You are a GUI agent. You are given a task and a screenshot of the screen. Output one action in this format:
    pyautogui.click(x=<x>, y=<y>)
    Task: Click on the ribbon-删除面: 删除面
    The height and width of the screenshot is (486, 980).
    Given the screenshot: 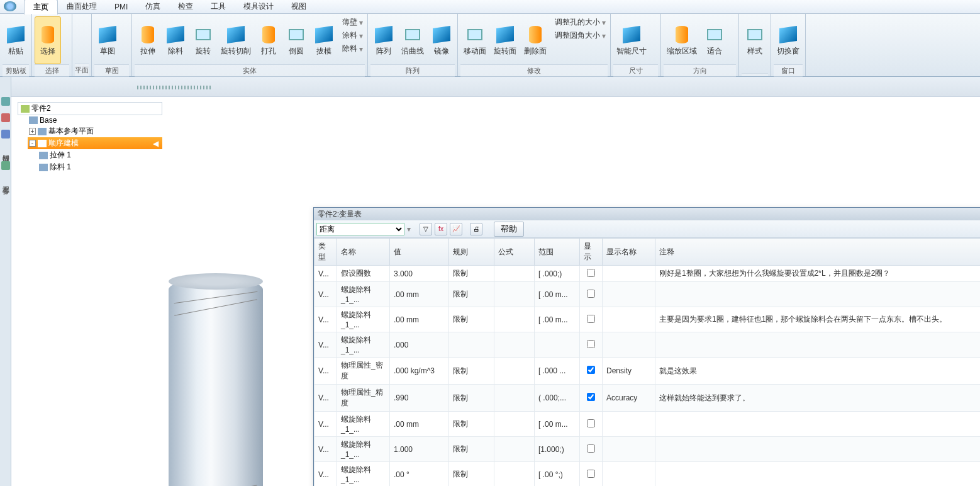 What is the action you would take?
    pyautogui.click(x=535, y=40)
    